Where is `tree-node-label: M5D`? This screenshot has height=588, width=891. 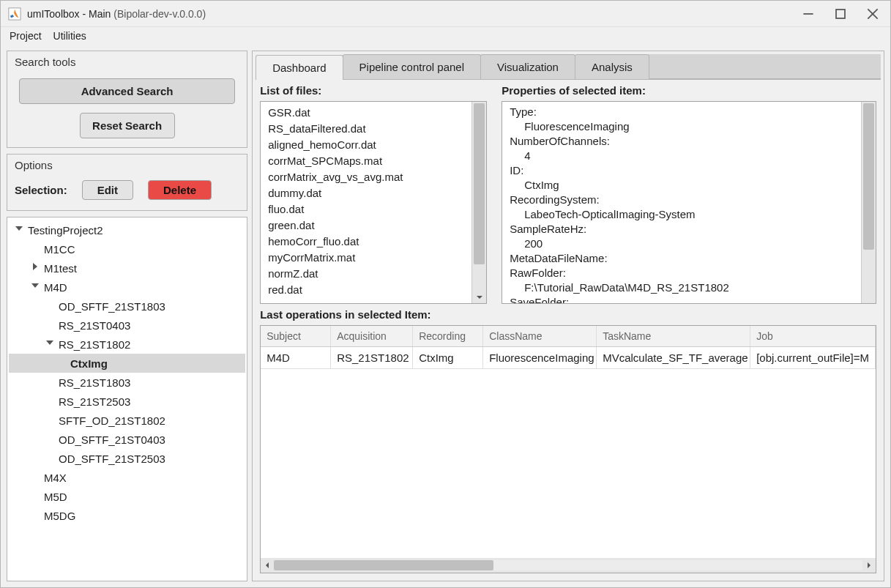 tree-node-label: M5D is located at coordinates (56, 496).